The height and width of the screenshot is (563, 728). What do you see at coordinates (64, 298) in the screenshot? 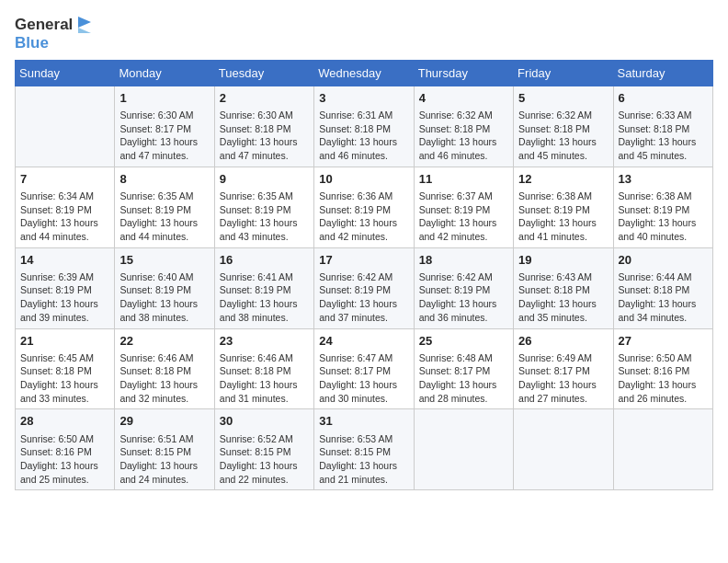
I see `cell-content: Sunrise: 6:39 AM Sunset: 8:19 PM Dayligh…` at bounding box center [64, 298].